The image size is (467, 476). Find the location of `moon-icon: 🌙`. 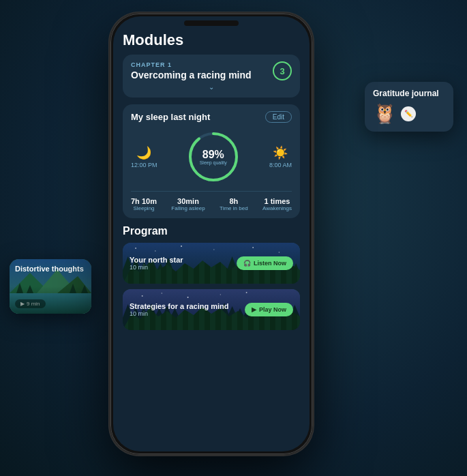

moon-icon: 🌙 is located at coordinates (145, 153).